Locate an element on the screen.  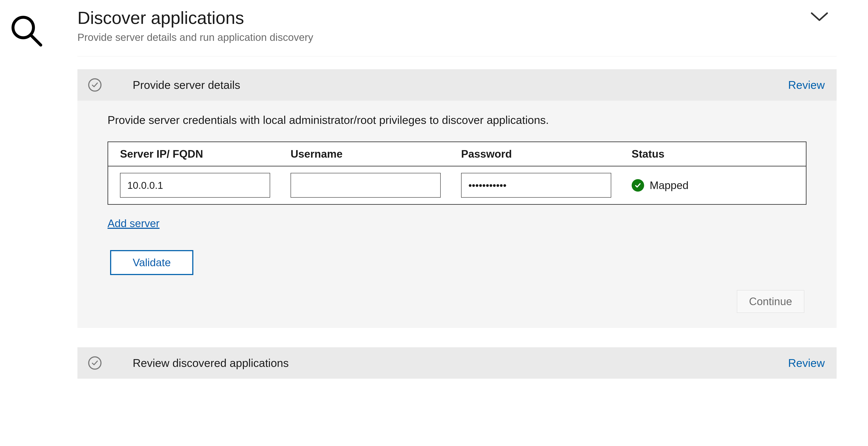
add-server-link: Add server is located at coordinates (133, 224).